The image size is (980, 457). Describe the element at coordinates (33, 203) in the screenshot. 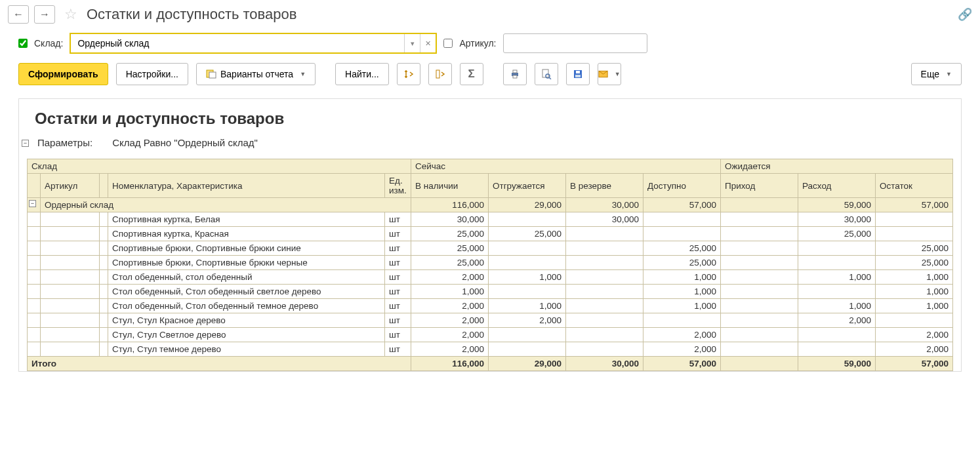

I see `group-collapse-toggle: −` at that location.